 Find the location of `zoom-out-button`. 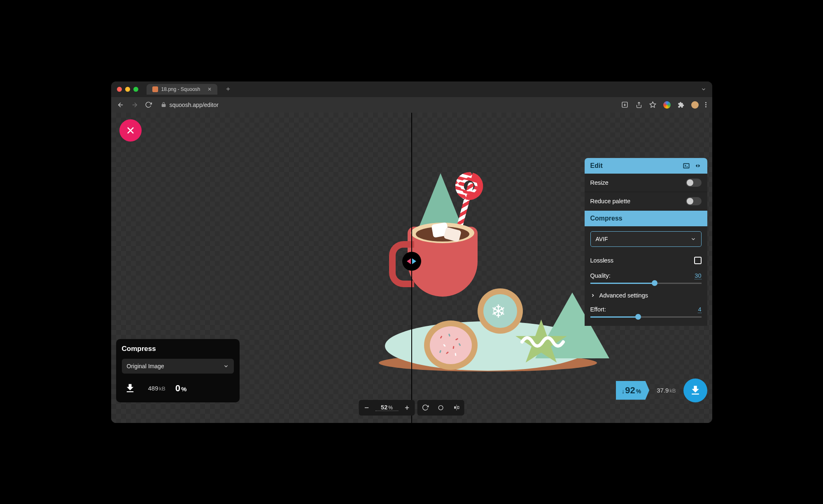

zoom-out-button is located at coordinates (366, 408).